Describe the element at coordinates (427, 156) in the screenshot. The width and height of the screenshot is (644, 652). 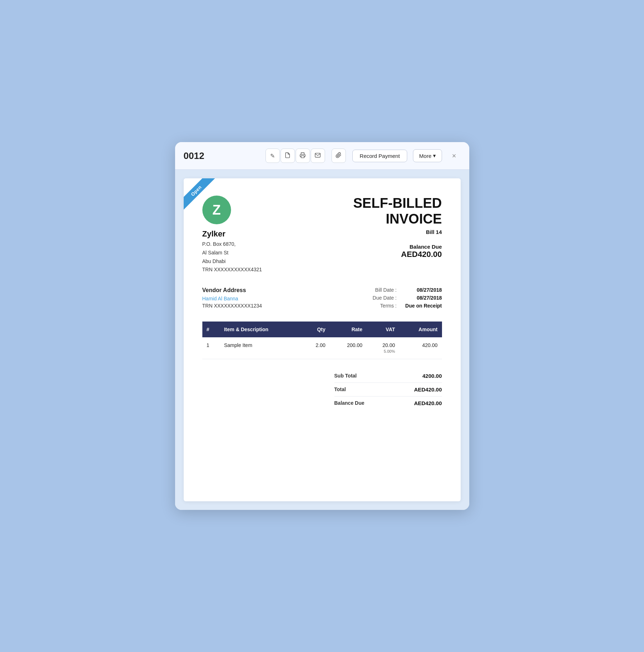
I see `more-button: More ▾` at that location.